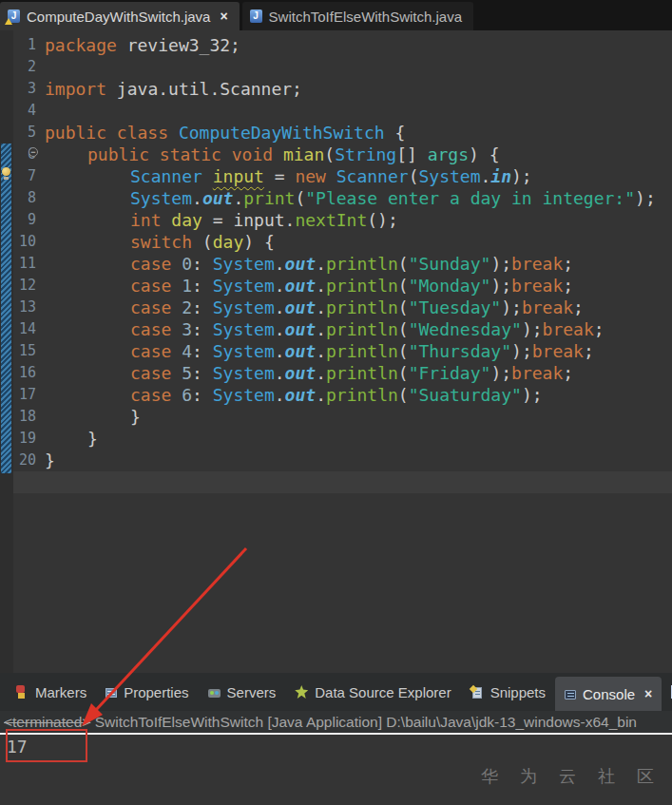 Image resolution: width=672 pixels, height=805 pixels. Describe the element at coordinates (33, 152) in the screenshot. I see `fold-collapse-icon: −` at that location.